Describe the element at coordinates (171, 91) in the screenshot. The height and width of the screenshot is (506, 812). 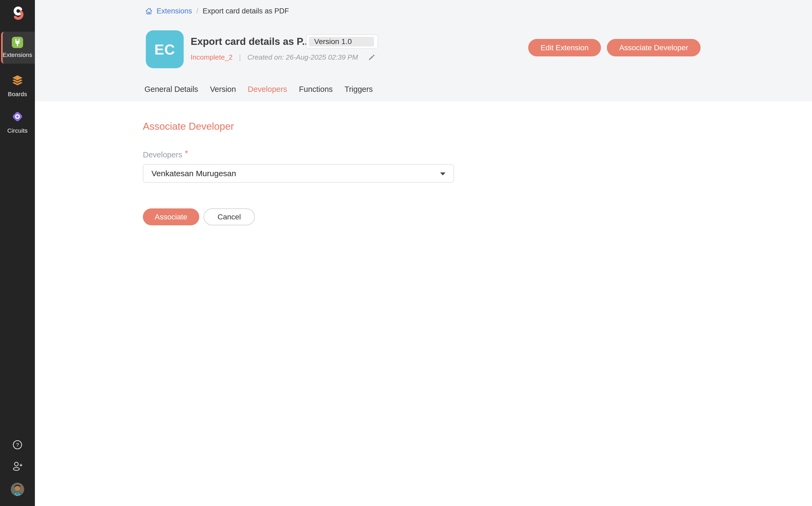
I see `tab-general-details: General Details` at that location.